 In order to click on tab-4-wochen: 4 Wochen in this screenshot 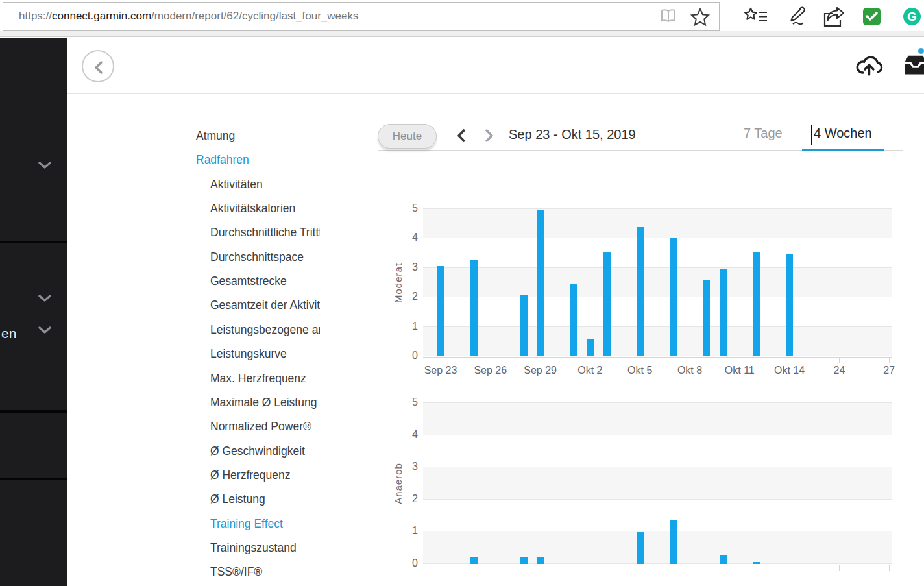, I will do `click(843, 134)`.